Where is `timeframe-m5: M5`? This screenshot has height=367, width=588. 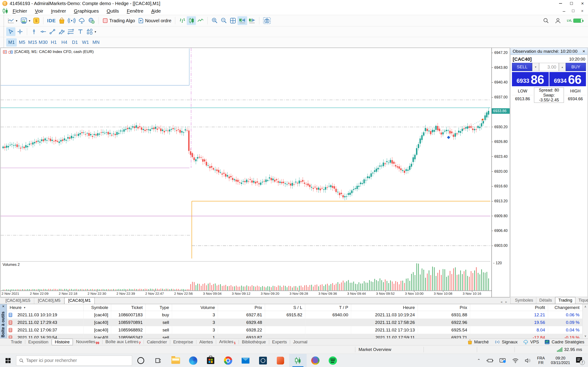 timeframe-m5: M5 is located at coordinates (22, 42).